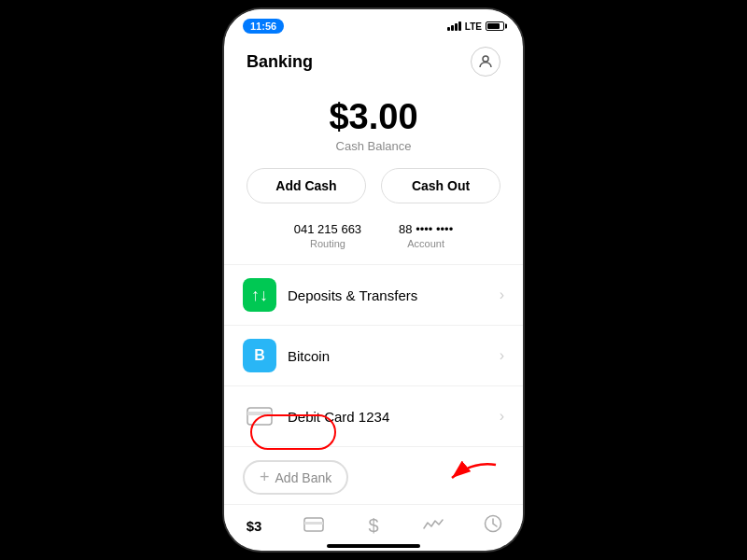 The width and height of the screenshot is (747, 560). What do you see at coordinates (394, 357) in the screenshot?
I see `bitcoin-label: Bitcoin` at bounding box center [394, 357].